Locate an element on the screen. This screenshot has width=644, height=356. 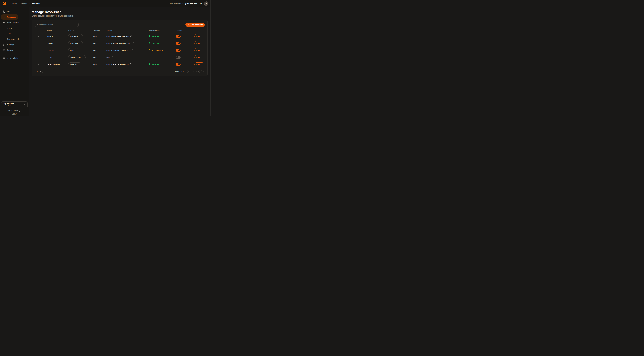
organization-switcher: Organization Home Lab is located at coordinates (14, 105).